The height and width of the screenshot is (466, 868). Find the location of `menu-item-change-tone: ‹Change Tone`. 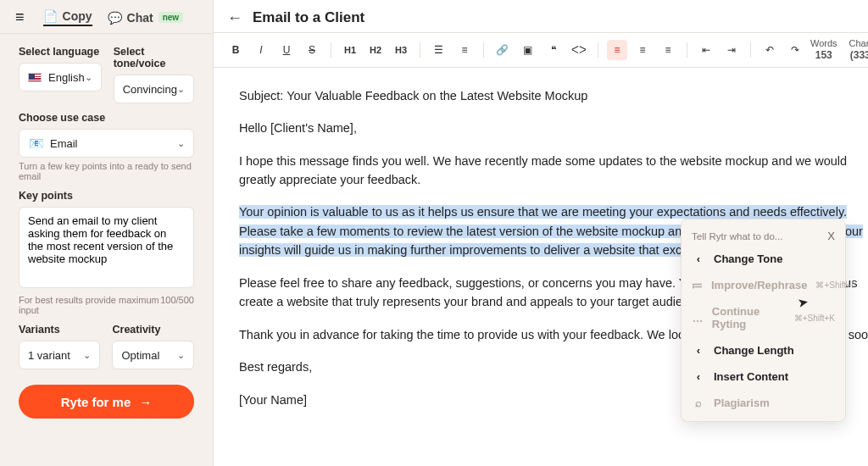

menu-item-change-tone: ‹Change Tone is located at coordinates (763, 259).